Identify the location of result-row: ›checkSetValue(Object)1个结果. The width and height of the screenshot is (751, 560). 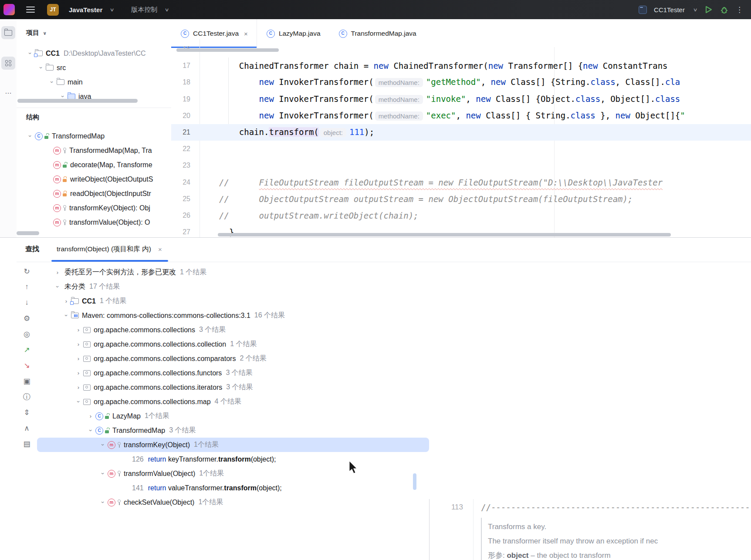
(233, 503).